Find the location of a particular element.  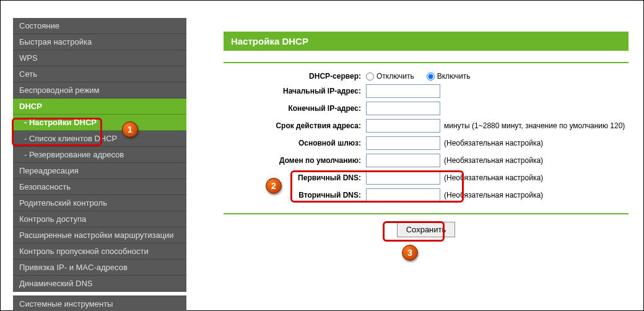

radio-enable-option: Включить is located at coordinates (448, 76).